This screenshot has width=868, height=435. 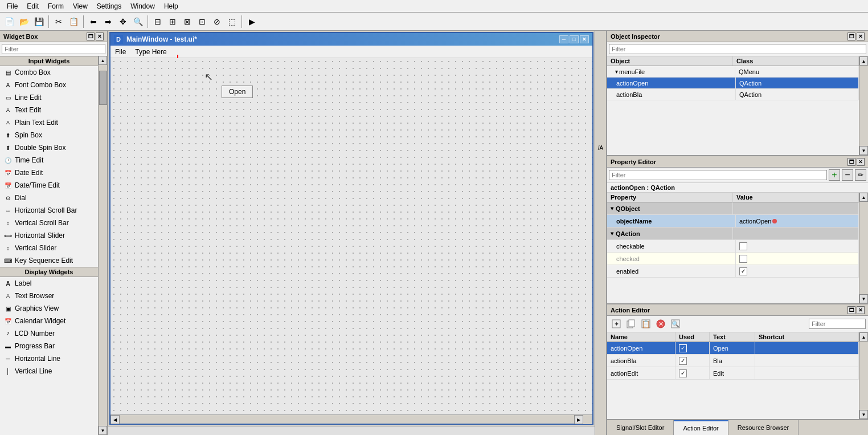 What do you see at coordinates (738, 49) in the screenshot?
I see `oi-filter-input` at bounding box center [738, 49].